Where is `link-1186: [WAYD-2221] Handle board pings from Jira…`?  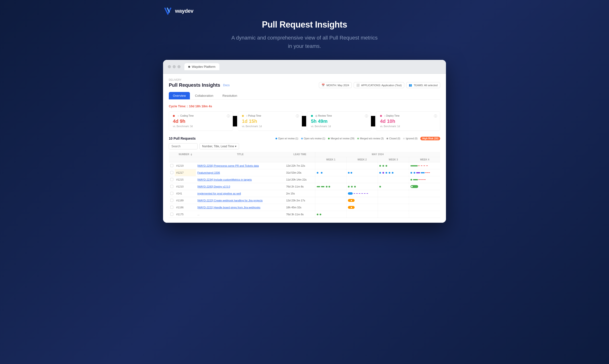 link-1186: [WAYD-2221] Handle board pings from Jira… is located at coordinates (229, 208).